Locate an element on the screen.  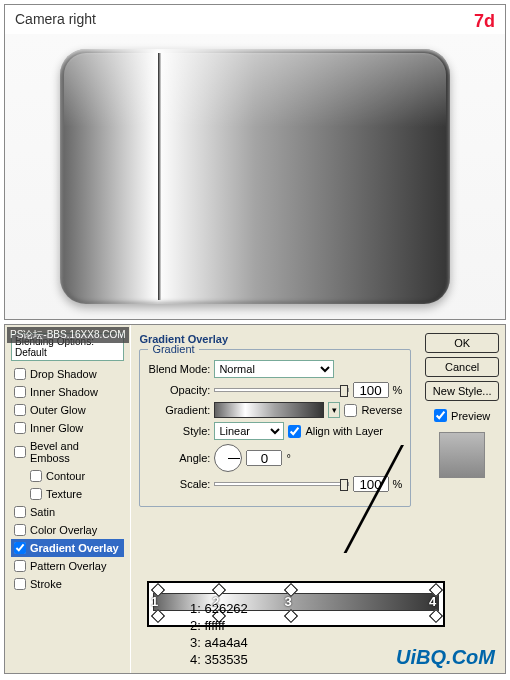
scale-slider is located at coordinates (281, 484).